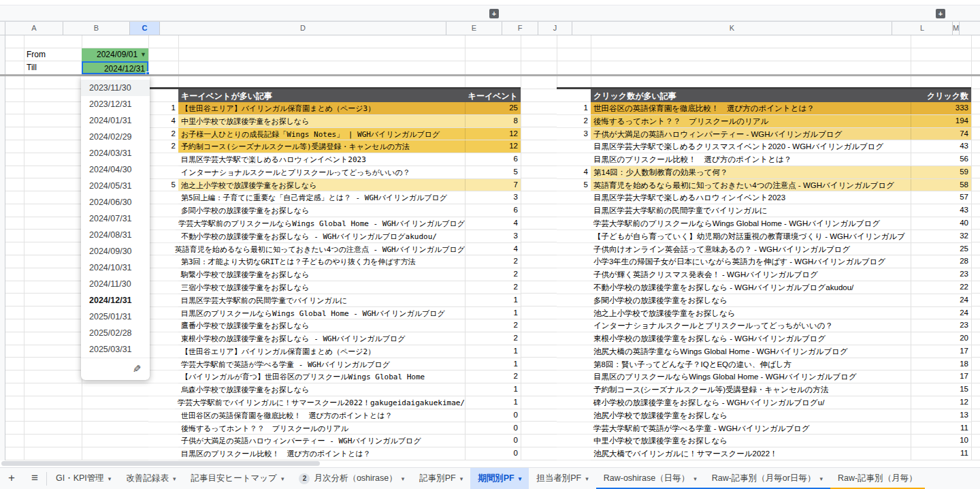  Describe the element at coordinates (161, 463) in the screenshot. I see `horizontal-scrollbar` at that location.